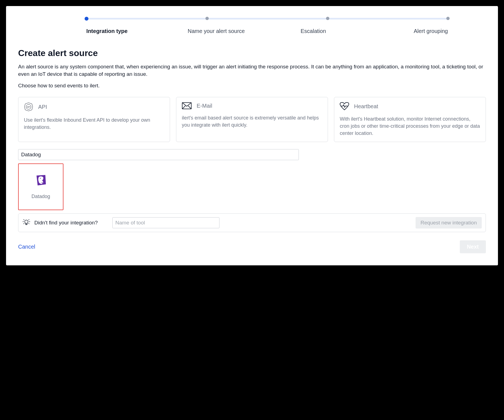 This screenshot has width=504, height=420. Describe the element at coordinates (216, 31) in the screenshot. I see `step-label-name-source: Name your alert source` at that location.